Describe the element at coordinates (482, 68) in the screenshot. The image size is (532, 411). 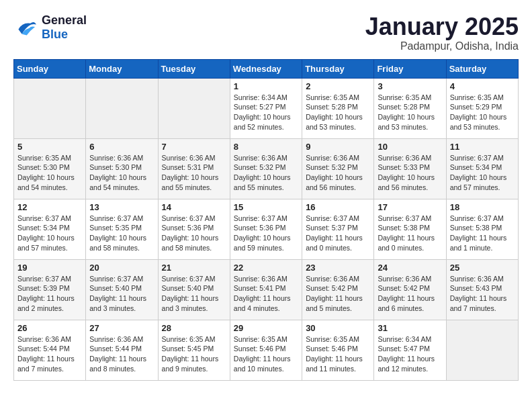
I see `weekday-header-saturday: Saturday` at that location.